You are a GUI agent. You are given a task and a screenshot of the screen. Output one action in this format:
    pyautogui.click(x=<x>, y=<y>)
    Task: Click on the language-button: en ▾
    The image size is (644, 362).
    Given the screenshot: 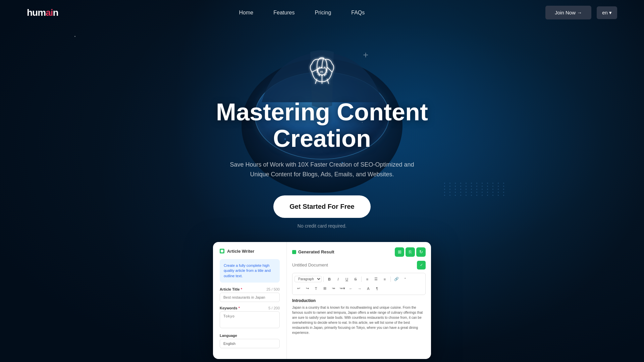 What is the action you would take?
    pyautogui.click(x=607, y=13)
    